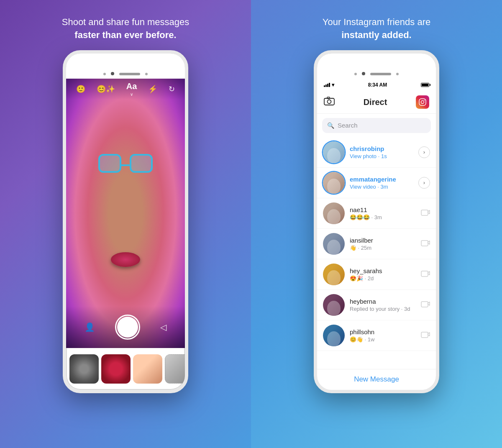 The height and width of the screenshot is (448, 502). I want to click on msg-preview: View photo · 1s, so click(382, 156).